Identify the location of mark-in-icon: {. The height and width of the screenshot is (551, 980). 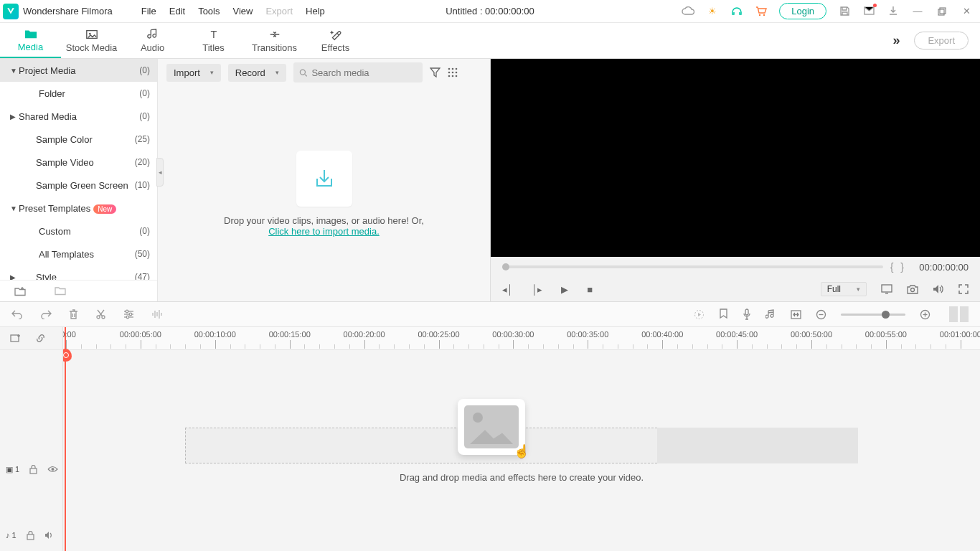
(892, 267).